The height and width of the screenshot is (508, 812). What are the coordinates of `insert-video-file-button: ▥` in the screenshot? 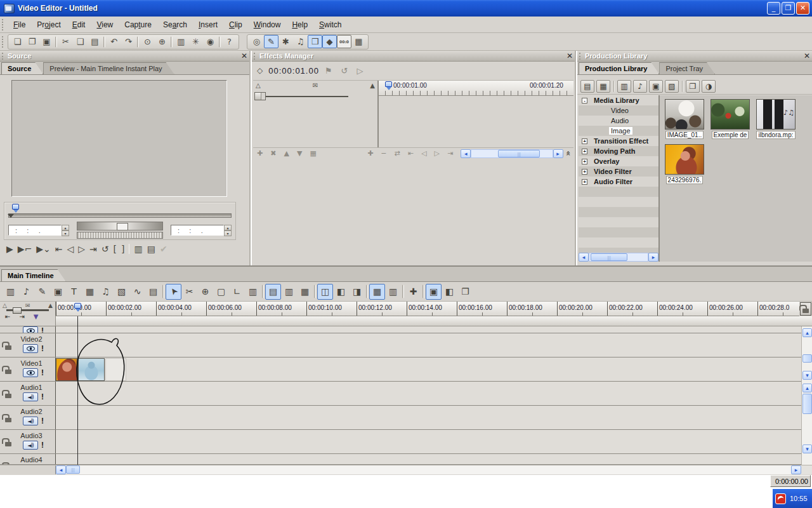 It's located at (10, 292).